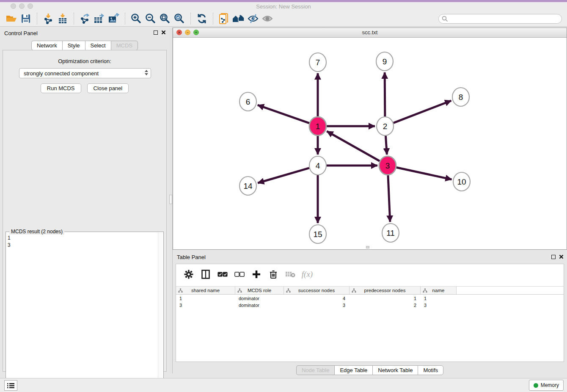 This screenshot has width=567, height=392. What do you see at coordinates (253, 19) in the screenshot?
I see `hide-panel-button` at bounding box center [253, 19].